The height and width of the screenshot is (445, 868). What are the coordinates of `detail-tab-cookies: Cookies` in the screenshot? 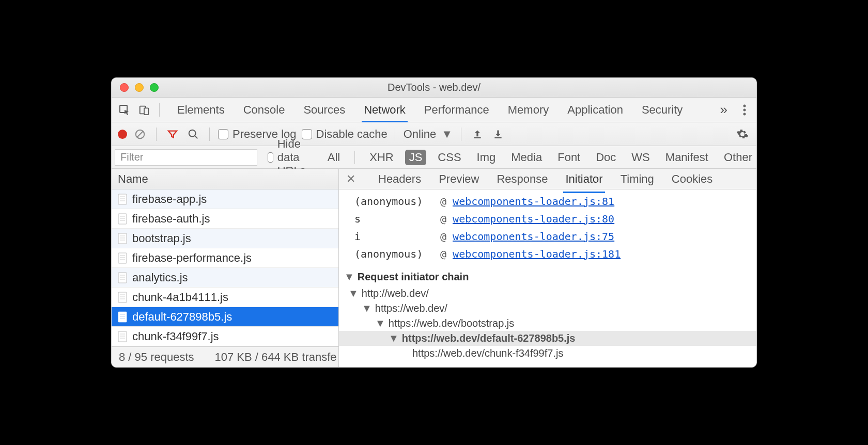 It's located at (692, 179).